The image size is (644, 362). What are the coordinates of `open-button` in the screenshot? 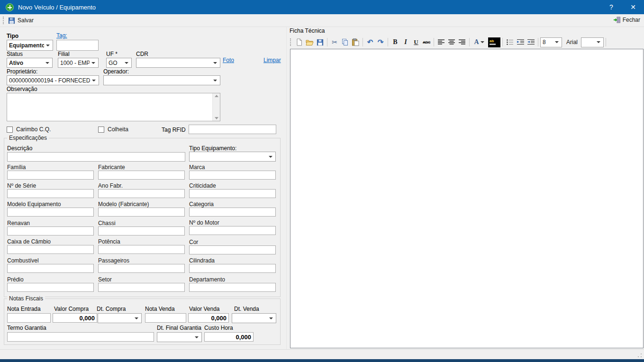 It's located at (309, 42).